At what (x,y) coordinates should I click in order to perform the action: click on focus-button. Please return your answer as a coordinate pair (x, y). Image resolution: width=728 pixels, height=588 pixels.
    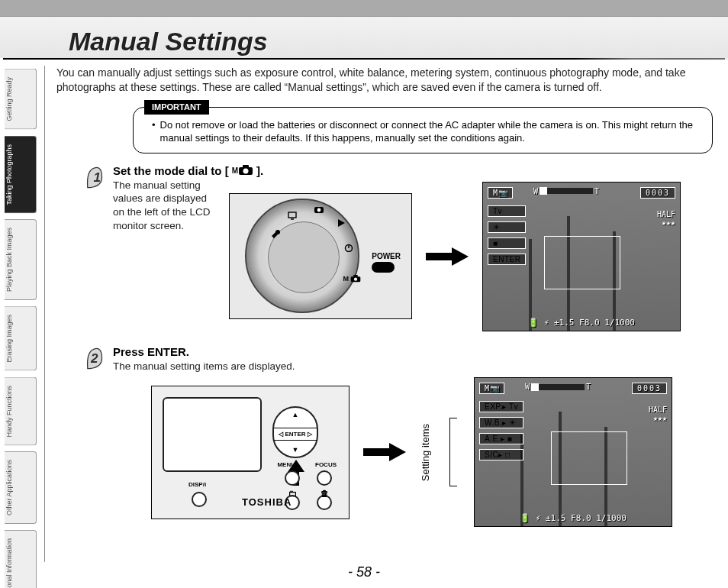
    Looking at the image, I should click on (324, 478).